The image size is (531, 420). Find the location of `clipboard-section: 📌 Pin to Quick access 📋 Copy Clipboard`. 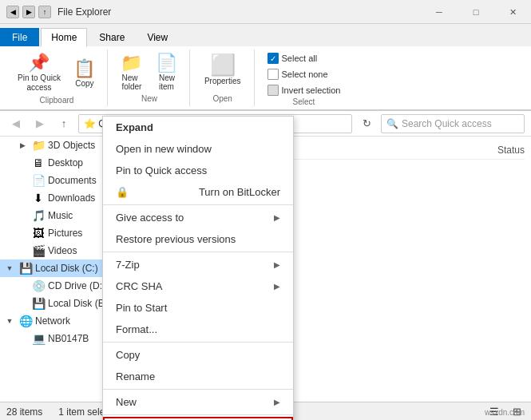

clipboard-section: 📌 Pin to Quick access 📋 Copy Clipboard is located at coordinates (57, 78).